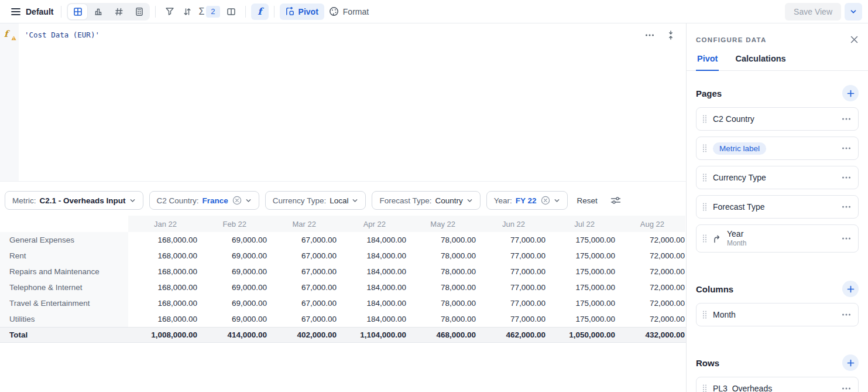 Image resolution: width=868 pixels, height=392 pixels. What do you see at coordinates (777, 315) in the screenshot?
I see `field-card: Month` at bounding box center [777, 315].